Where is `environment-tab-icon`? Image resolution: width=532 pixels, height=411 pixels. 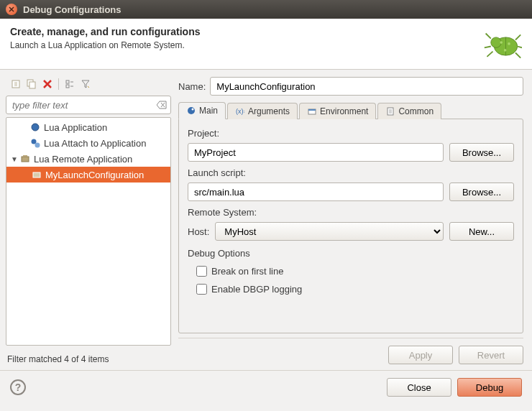 environment-tab-icon is located at coordinates (312, 111).